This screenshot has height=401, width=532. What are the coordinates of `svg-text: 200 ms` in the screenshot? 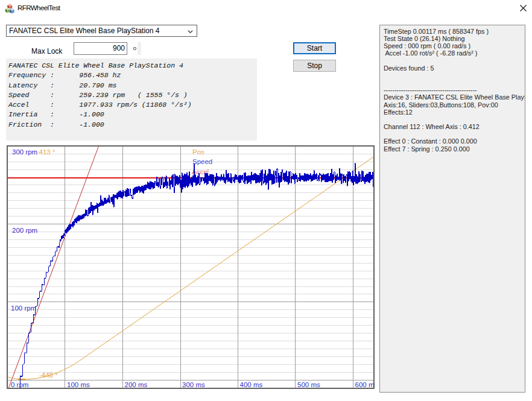 It's located at (136, 385).